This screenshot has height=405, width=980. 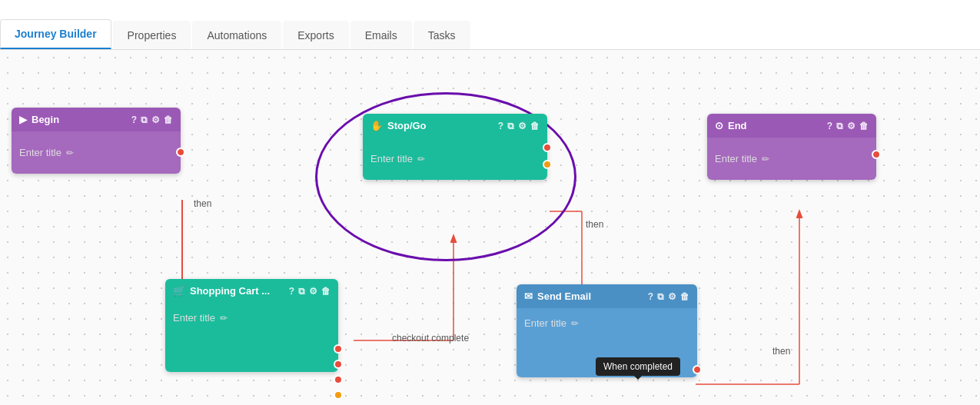 What do you see at coordinates (792, 147) in the screenshot?
I see `node-end: ⊙ End ? ⧉ ⚙ 🗑 Enter title ✏` at bounding box center [792, 147].